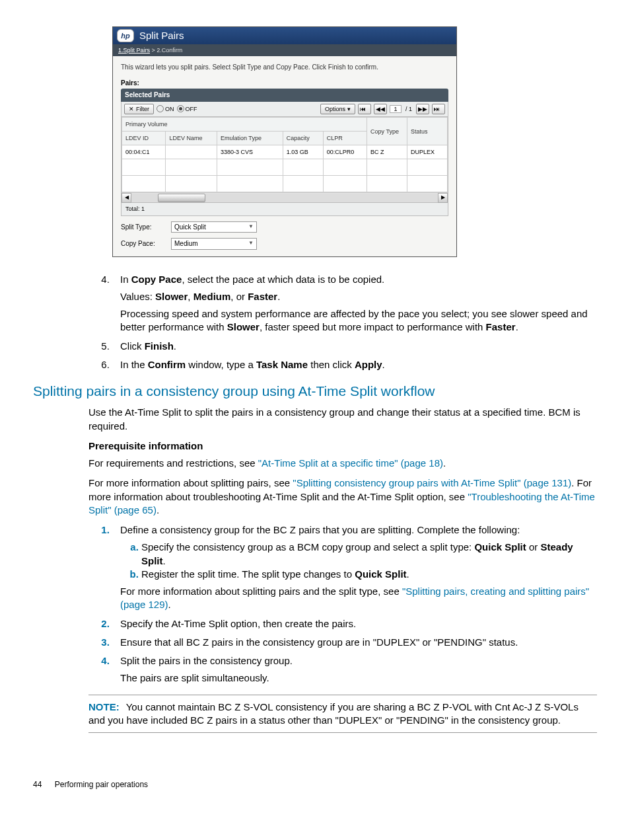 This screenshot has width=630, height=840. I want to click on filter-on-radio: ON, so click(165, 109).